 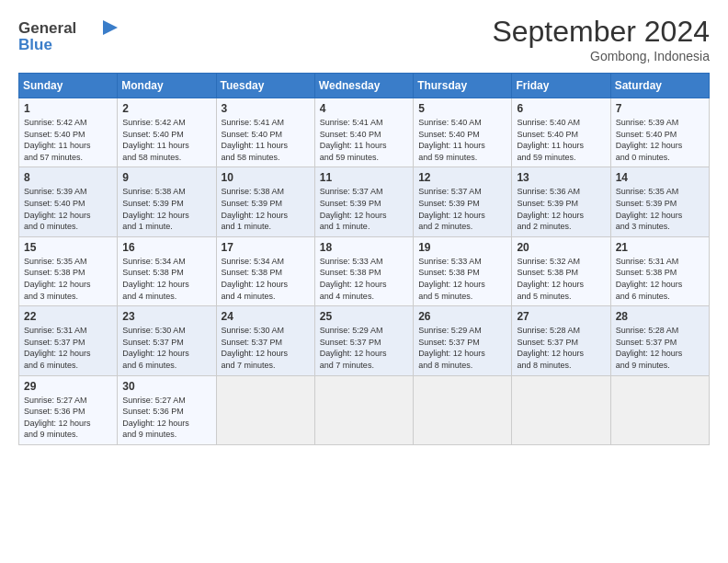 I want to click on cell-1-6: 14Sunrise: 5:35 AMSunset: 5:39 PMDayligh…, so click(x=660, y=202).